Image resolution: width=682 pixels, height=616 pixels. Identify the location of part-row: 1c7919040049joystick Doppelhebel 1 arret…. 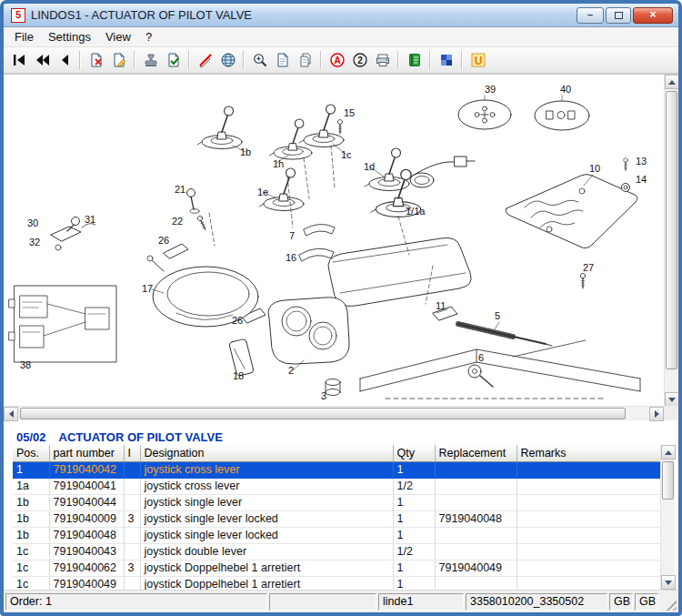
(336, 582).